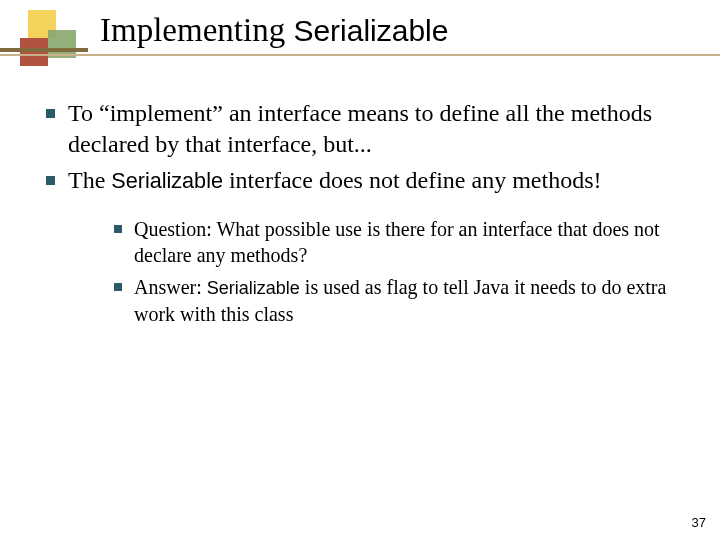 This screenshot has height=540, width=720. I want to click on title-code: Serializable, so click(370, 30).